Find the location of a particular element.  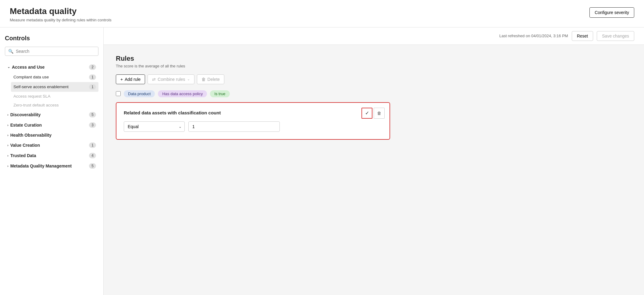

nav-badge-discoverability: 5 is located at coordinates (93, 115).